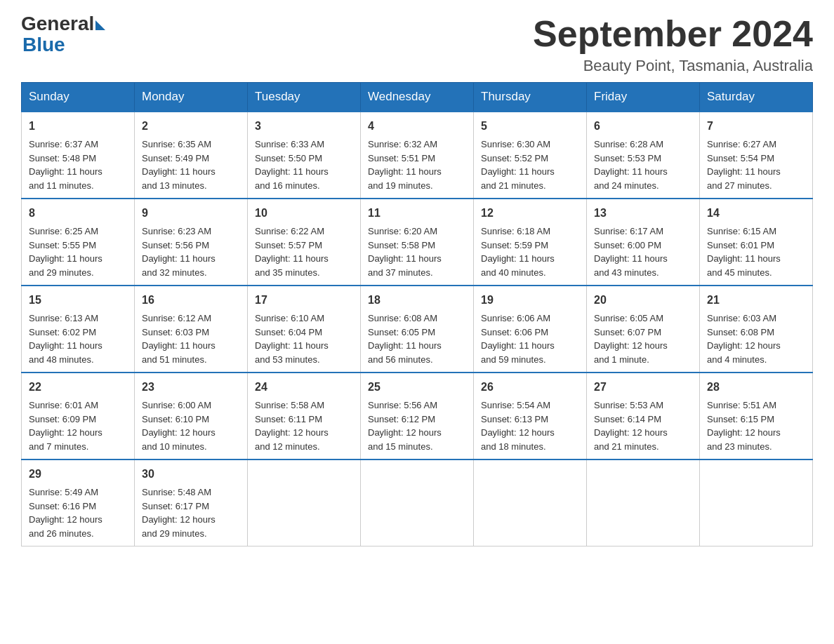  I want to click on table-row: 20Sunrise: 6:05 AMSunset: 6:07 PMDayligh…, so click(643, 329).